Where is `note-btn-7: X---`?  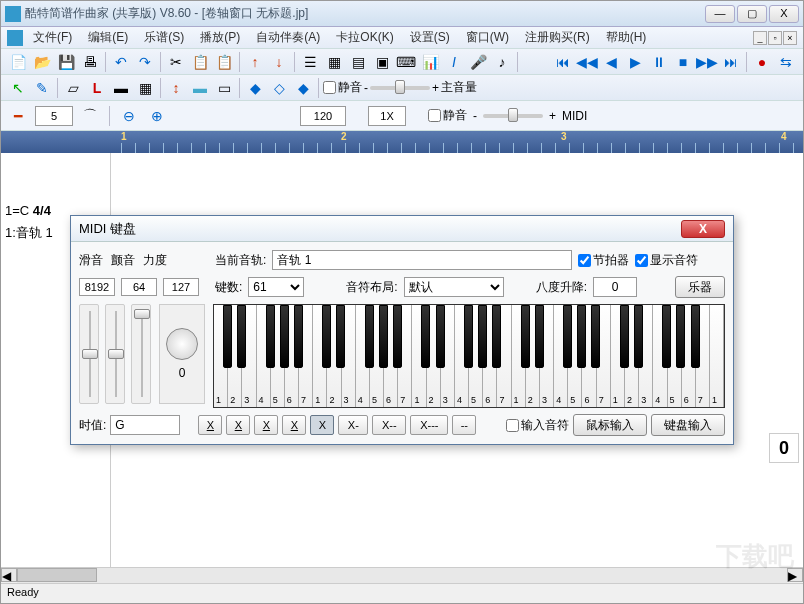
note-btn-7: X--- is located at coordinates (429, 425).